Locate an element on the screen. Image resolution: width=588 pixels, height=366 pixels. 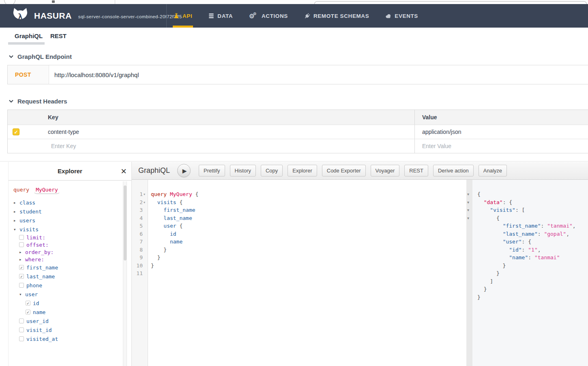
explorer-item-first-name: ✓first_name is located at coordinates (68, 267).